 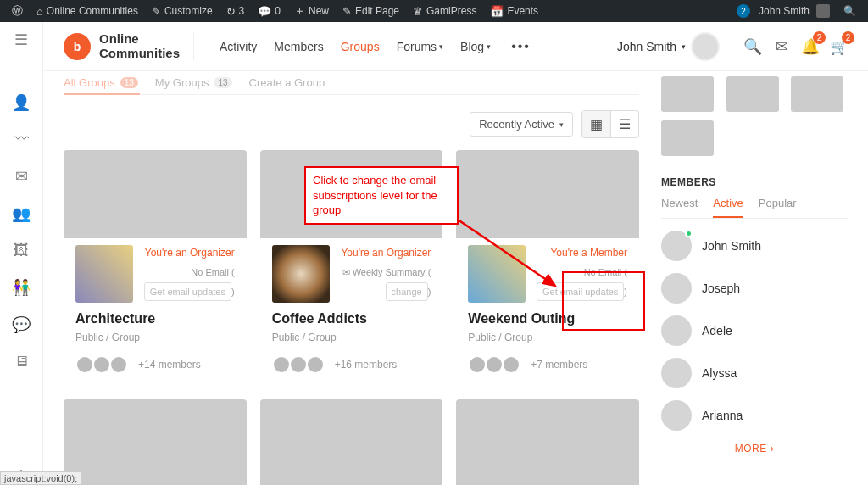 I want to click on logo-mark-icon: b, so click(x=77, y=47).